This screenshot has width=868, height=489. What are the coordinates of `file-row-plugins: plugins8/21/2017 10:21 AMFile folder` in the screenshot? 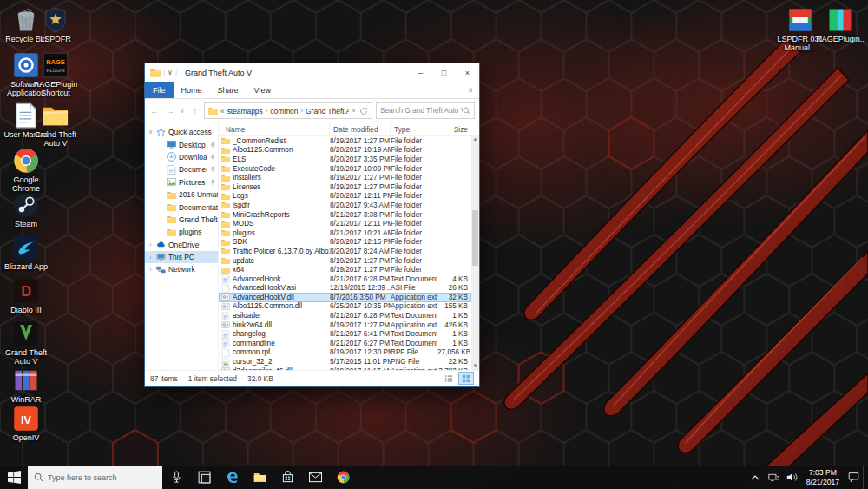 It's located at (345, 233).